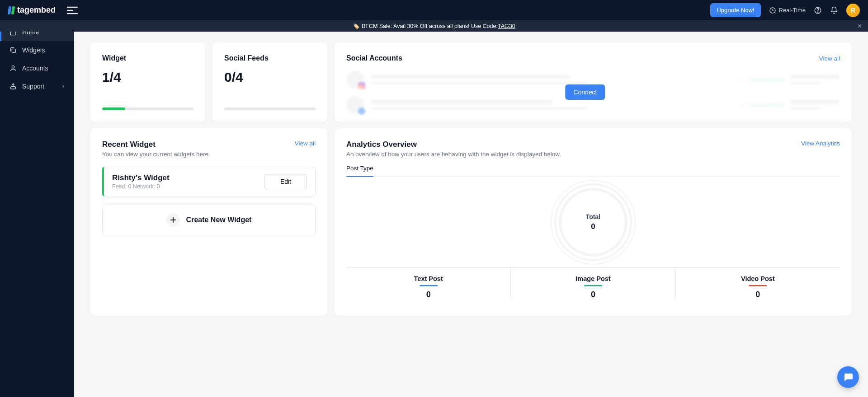  What do you see at coordinates (141, 187) in the screenshot?
I see `widget-item-meta: Feed: 0 Network: 0` at bounding box center [141, 187].